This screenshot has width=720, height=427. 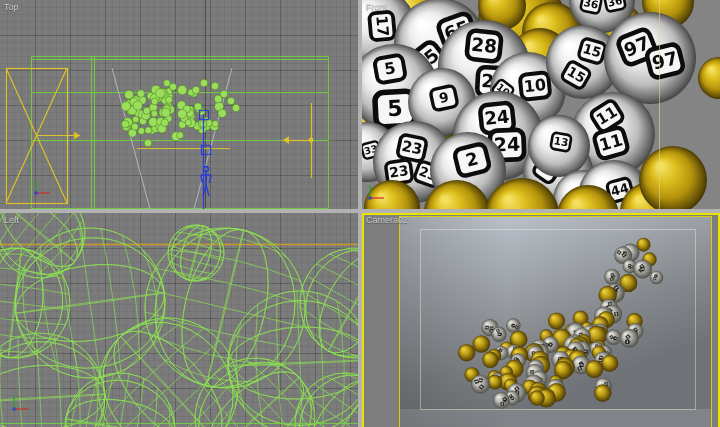 What do you see at coordinates (376, 7) in the screenshot?
I see `viewport-front-label: Front` at bounding box center [376, 7].